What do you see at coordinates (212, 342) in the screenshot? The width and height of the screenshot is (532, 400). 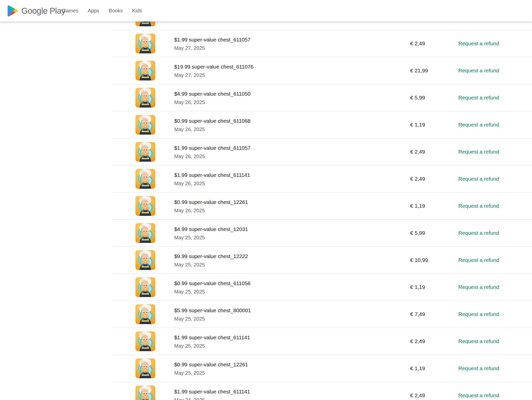 I see `order-text-block: $1.99 super-value chest_611141 May 25, 2…` at bounding box center [212, 342].